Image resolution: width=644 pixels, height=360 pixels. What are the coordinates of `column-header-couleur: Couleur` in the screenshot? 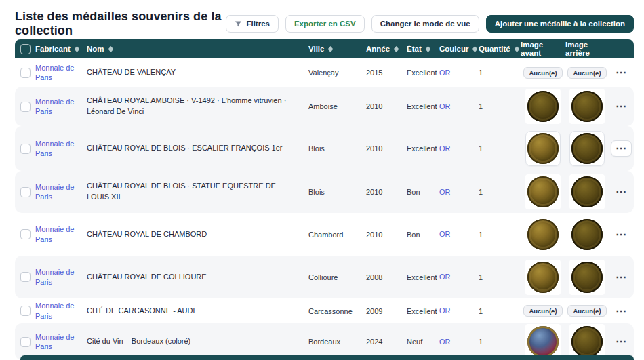 It's located at (458, 49).